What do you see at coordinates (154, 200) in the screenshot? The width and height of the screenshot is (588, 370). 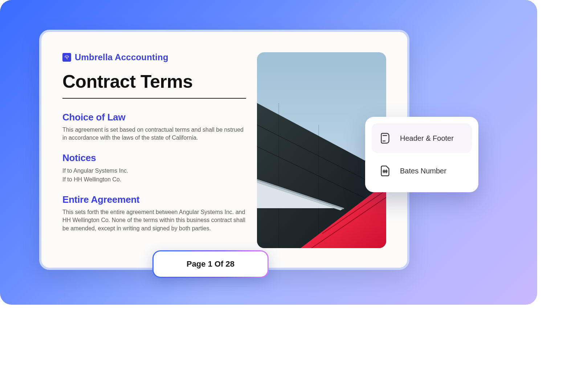 I see `section-heading-entire-agreement: Entire Agreement` at bounding box center [154, 200].